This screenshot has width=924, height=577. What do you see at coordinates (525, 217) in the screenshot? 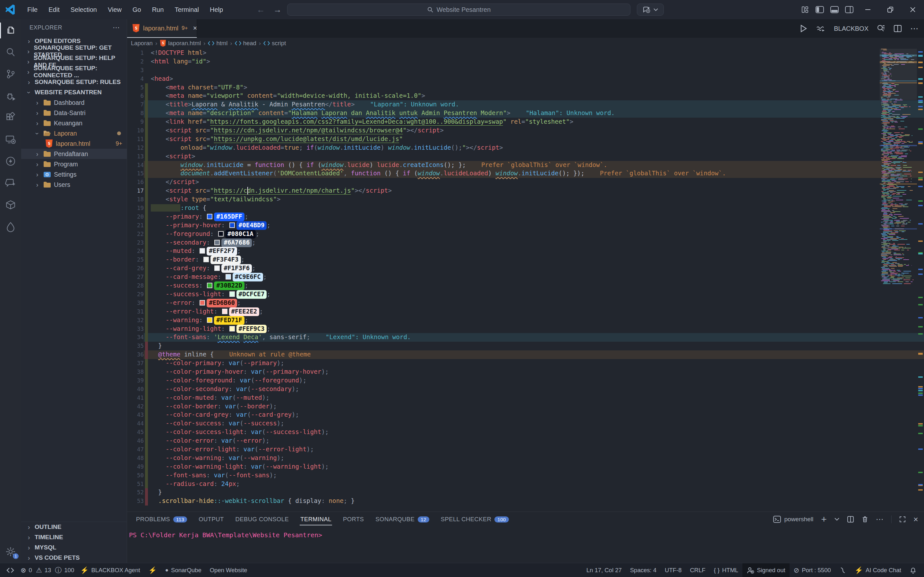
I see `code-line-20: 20 --primary: #165DFF;` at bounding box center [525, 217].